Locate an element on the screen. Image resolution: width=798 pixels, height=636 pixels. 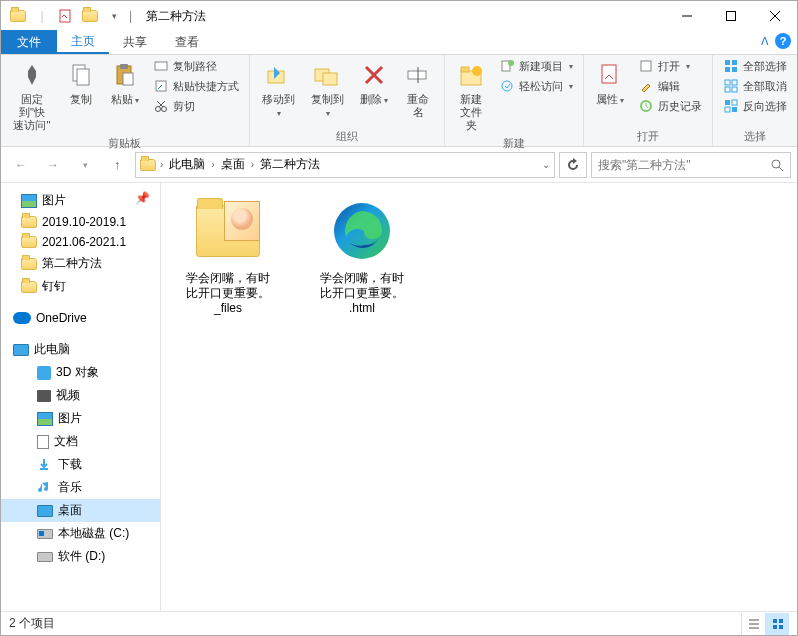
tree-onedrive: OneDrive is located at coordinates (80, 318).